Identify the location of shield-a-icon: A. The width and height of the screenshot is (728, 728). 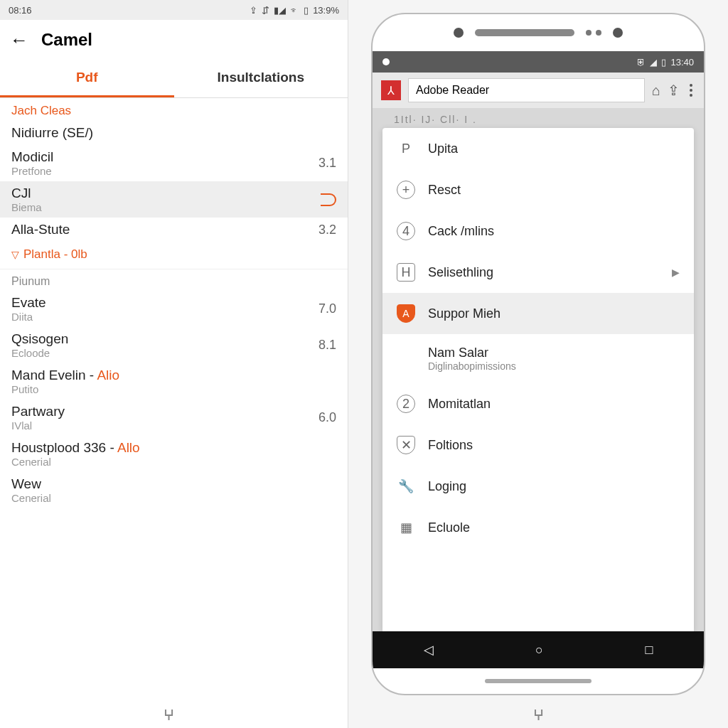
(406, 314).